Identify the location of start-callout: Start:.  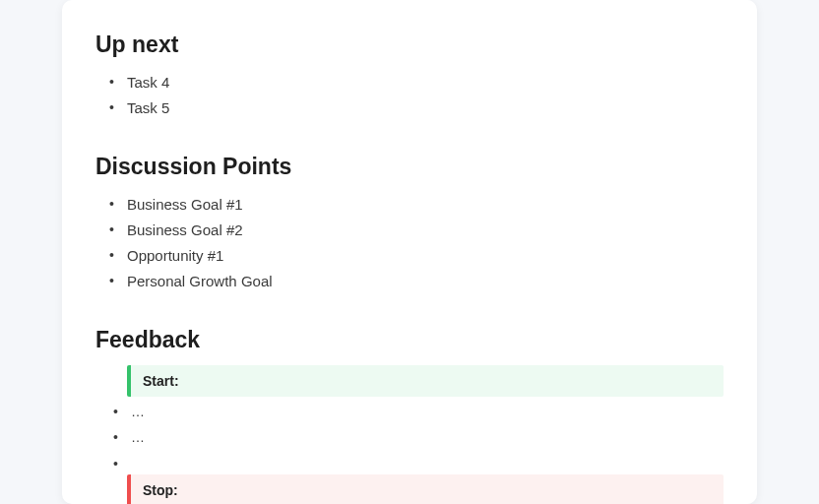
(425, 381).